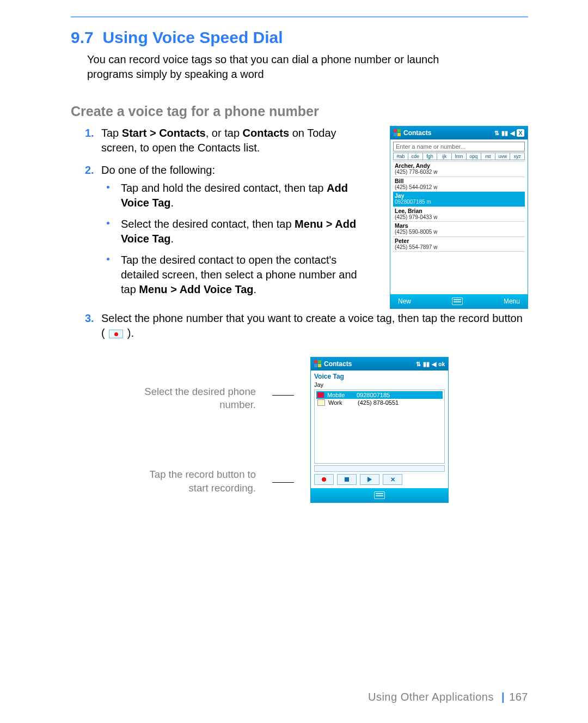 This screenshot has width=588, height=723. What do you see at coordinates (240, 275) in the screenshot?
I see `bullet-3: Tap the desired contact to open the cont…` at bounding box center [240, 275].